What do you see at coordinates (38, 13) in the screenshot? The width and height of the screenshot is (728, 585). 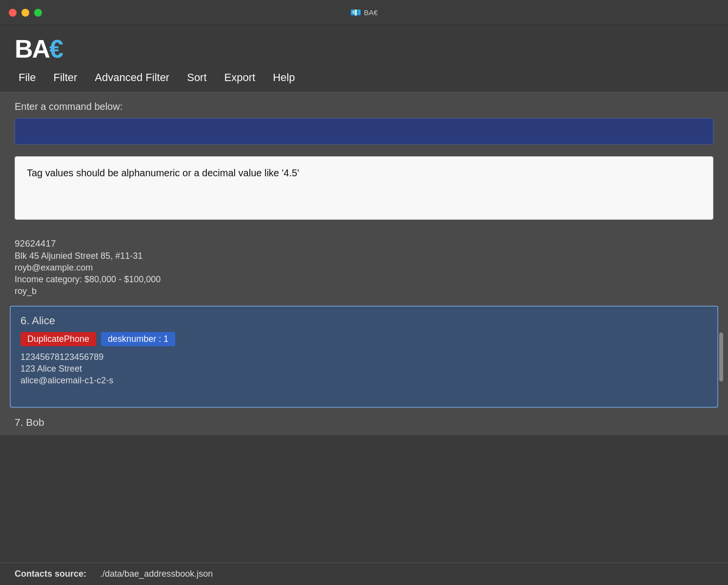 I see `maximize-button` at bounding box center [38, 13].